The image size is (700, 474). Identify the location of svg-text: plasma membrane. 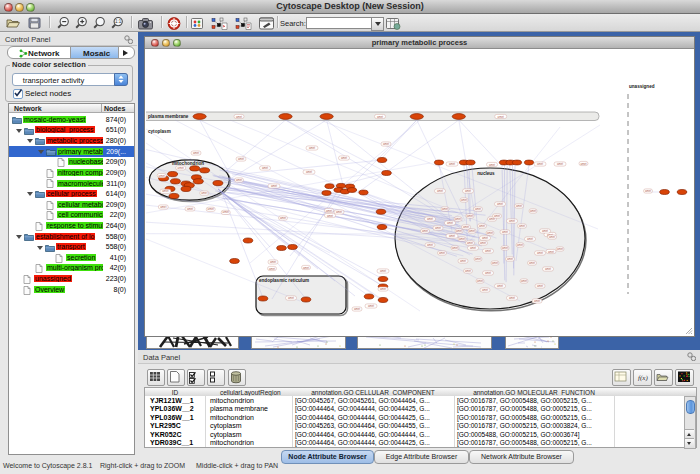
(168, 116).